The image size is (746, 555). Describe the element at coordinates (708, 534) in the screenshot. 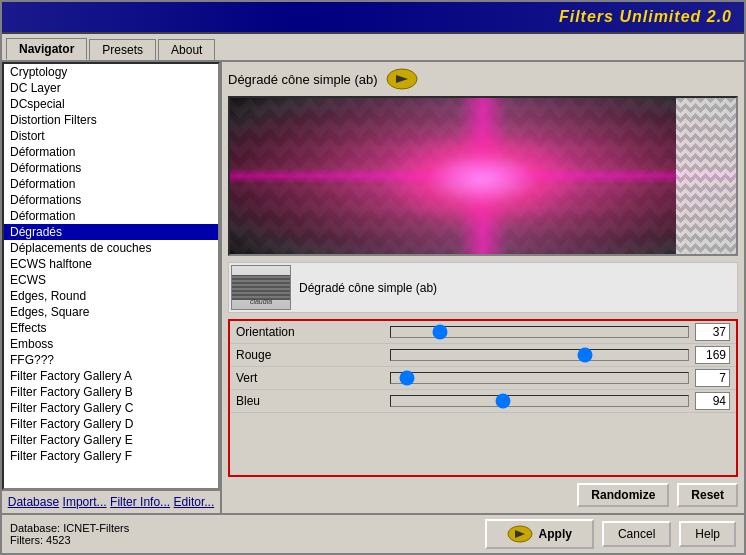

I see `help-button: Help` at that location.